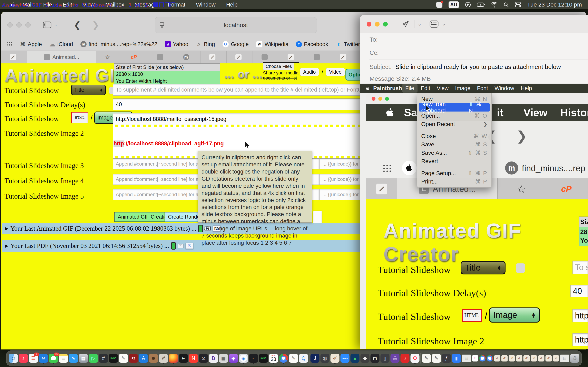 Image resolution: width=588 pixels, height=367 pixels. Describe the element at coordinates (375, 358) in the screenshot. I see `dock-icon: m` at that location.